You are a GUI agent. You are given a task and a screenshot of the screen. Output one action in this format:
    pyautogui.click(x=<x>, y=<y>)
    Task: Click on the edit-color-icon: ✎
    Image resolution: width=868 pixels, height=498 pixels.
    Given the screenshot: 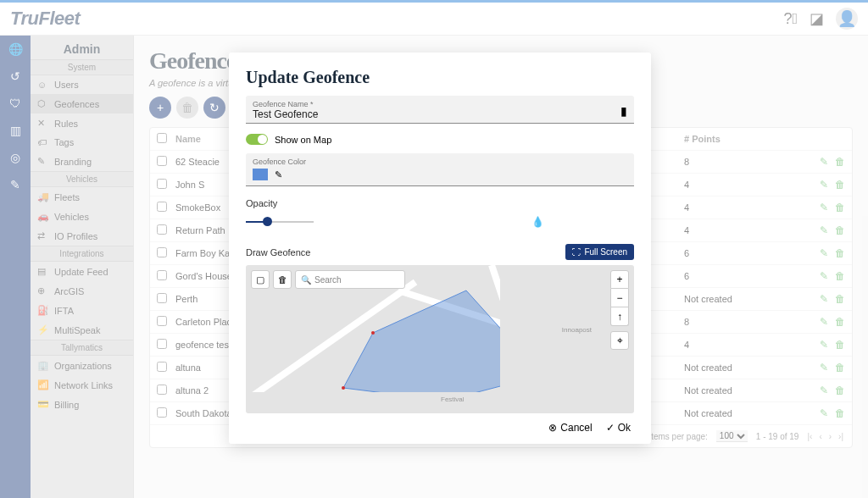 What is the action you would take?
    pyautogui.click(x=278, y=174)
    